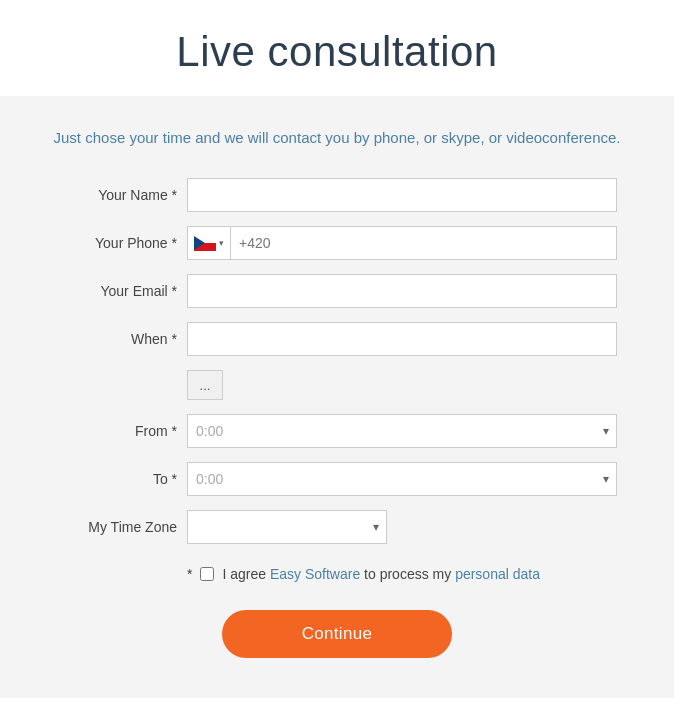  What do you see at coordinates (205, 385) in the screenshot?
I see `calendar-button: ...` at bounding box center [205, 385].